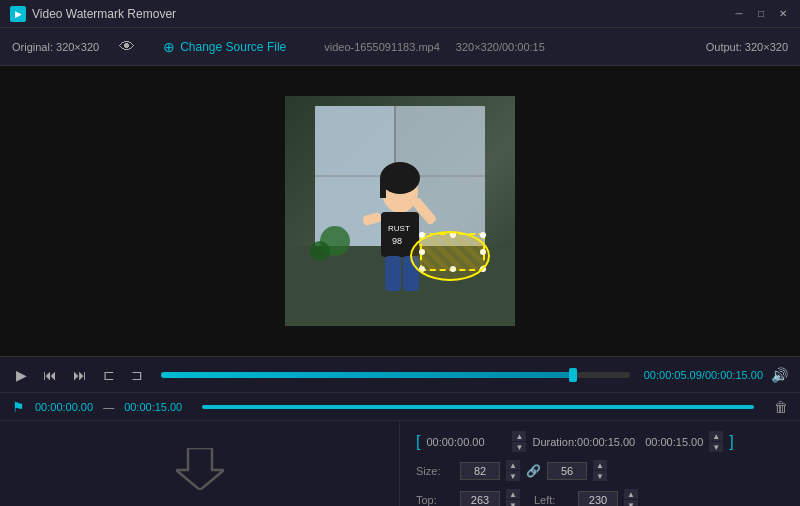 The height and width of the screenshot is (506, 800). I want to click on top-spinner: ▲ ▼, so click(513, 498).